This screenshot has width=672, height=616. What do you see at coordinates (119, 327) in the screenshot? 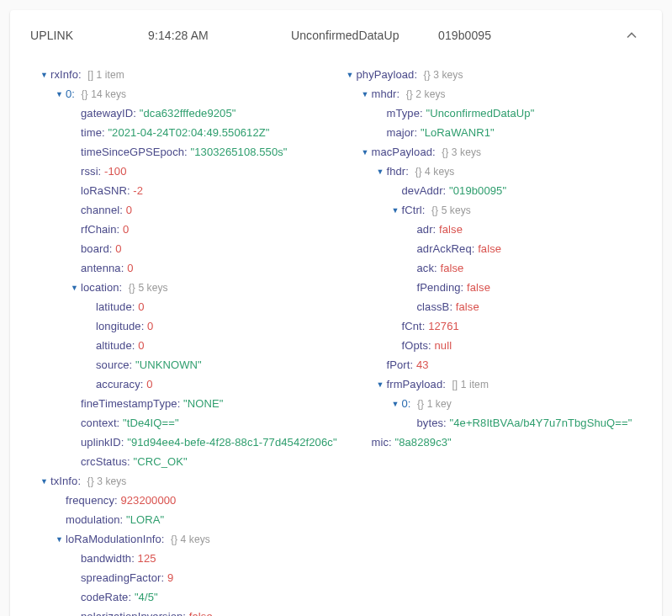
I see `json-key: longitude:` at bounding box center [119, 327].